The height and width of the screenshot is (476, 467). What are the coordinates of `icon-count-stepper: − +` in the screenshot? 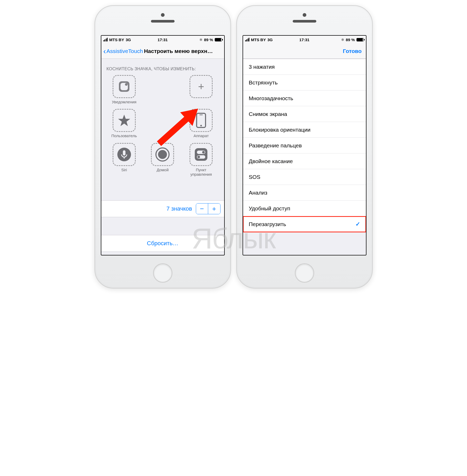 It's located at (208, 209).